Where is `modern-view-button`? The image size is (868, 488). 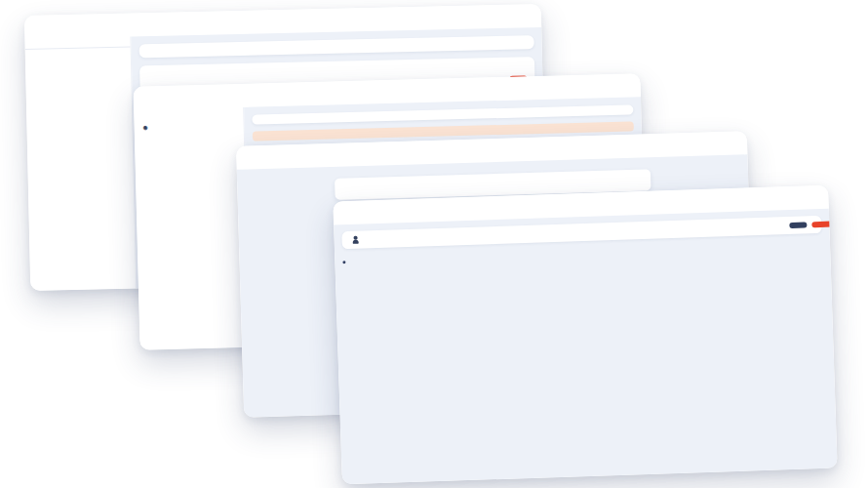 modern-view-button is located at coordinates (798, 224).